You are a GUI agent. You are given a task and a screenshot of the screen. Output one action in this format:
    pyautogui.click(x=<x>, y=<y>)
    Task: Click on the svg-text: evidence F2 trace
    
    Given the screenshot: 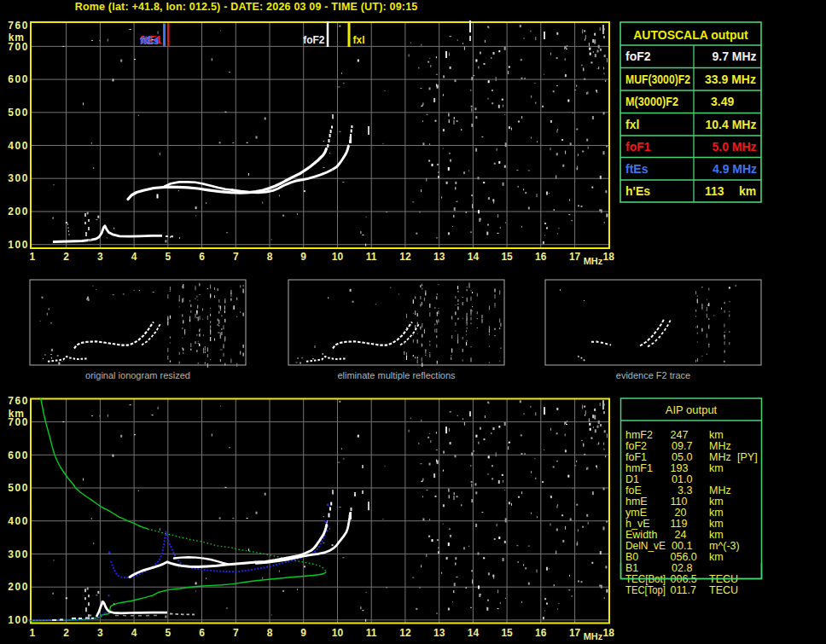 What is the action you would take?
    pyautogui.click(x=654, y=375)
    